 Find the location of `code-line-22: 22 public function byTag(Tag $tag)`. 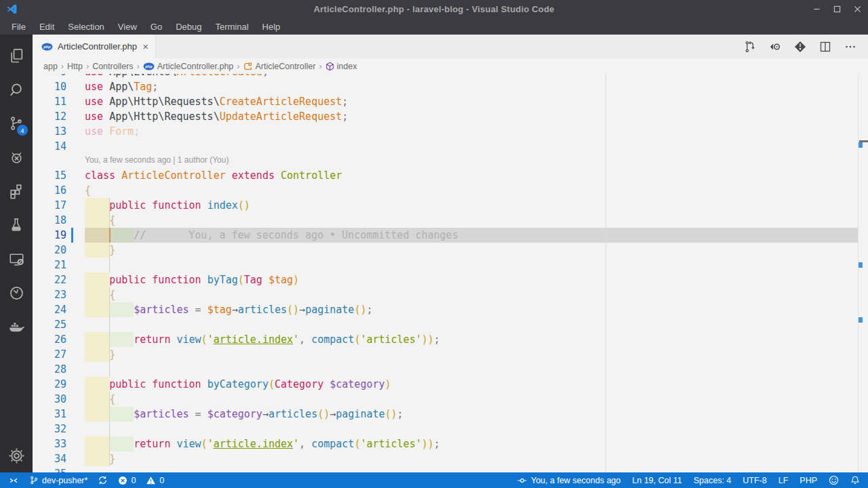

code-line-22: 22 public function byTag(Tag $tag) is located at coordinates (450, 280).